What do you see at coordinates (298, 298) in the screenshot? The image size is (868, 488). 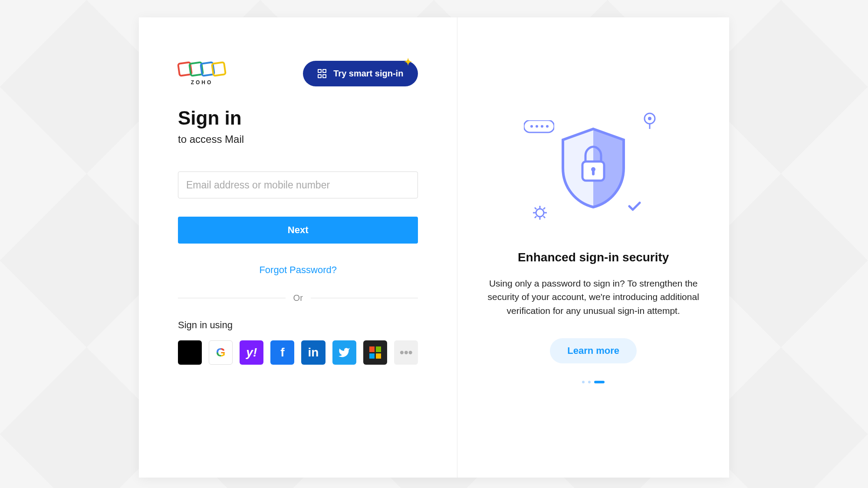 I see `or-label: Or` at bounding box center [298, 298].